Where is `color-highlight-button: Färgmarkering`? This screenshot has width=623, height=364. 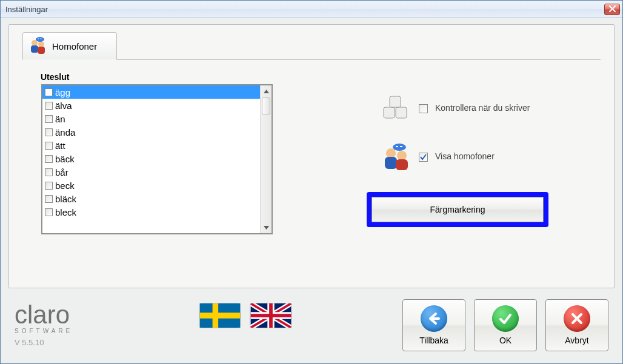 color-highlight-button: Färgmarkering is located at coordinates (458, 210).